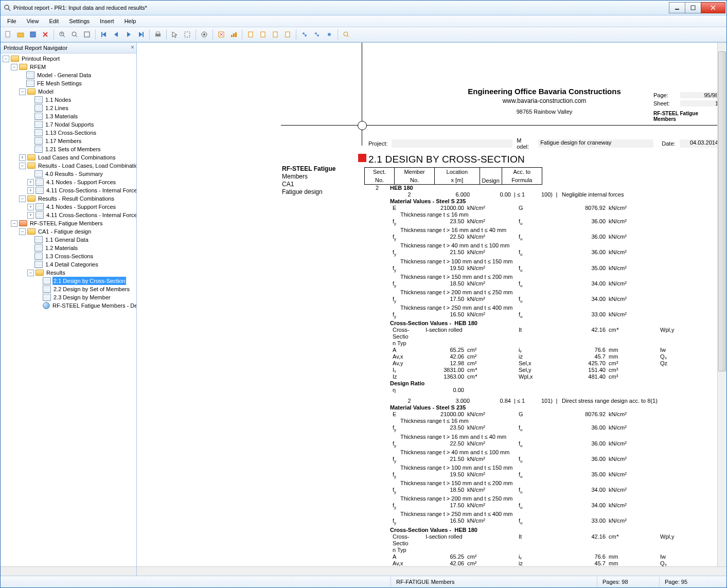  Describe the element at coordinates (221, 34) in the screenshot. I see `tb-remove-icon` at that location.